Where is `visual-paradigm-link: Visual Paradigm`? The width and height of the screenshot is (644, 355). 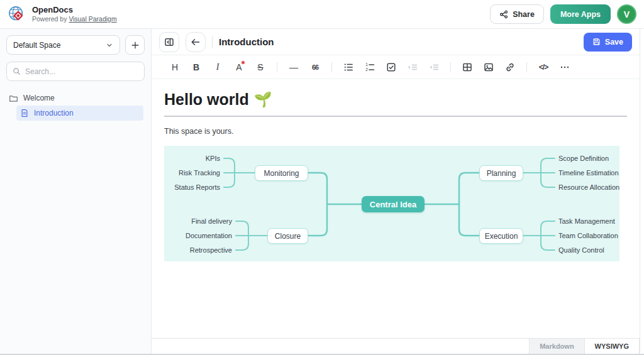 visual-paradigm-link: Visual Paradigm is located at coordinates (92, 19).